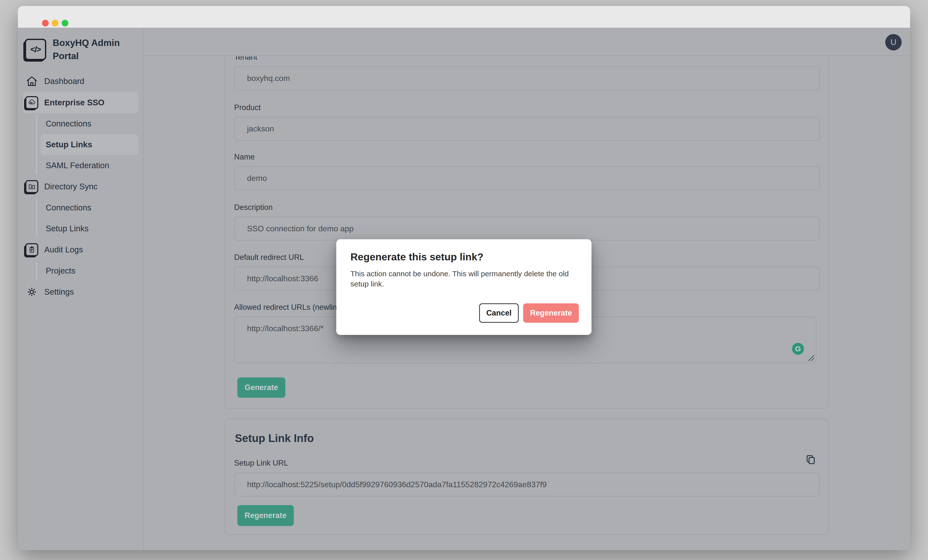 The image size is (928, 560). What do you see at coordinates (32, 187) in the screenshot?
I see `directory-folder-icon` at bounding box center [32, 187].